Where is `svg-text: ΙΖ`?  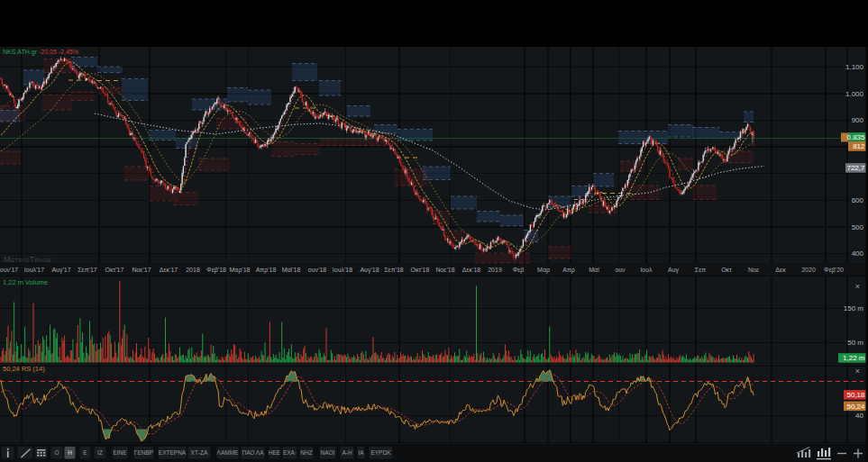
svg-text: ΙΖ is located at coordinates (100, 452).